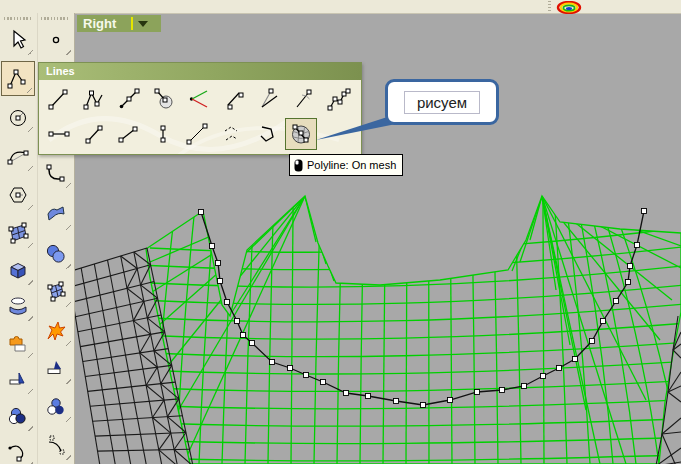 This screenshot has width=681, height=464. I want to click on tool-button-spheres-two, so click(56, 254).